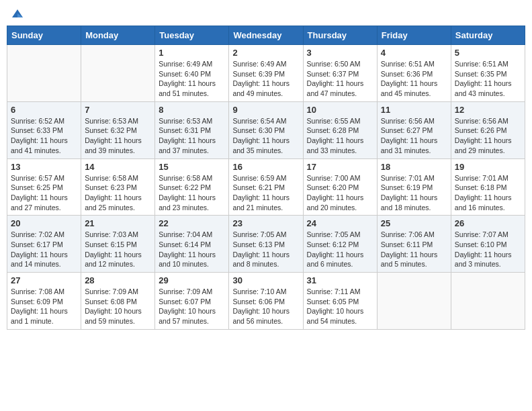 This screenshot has width=532, height=411. What do you see at coordinates (340, 223) in the screenshot?
I see `day-number: 24` at bounding box center [340, 223].